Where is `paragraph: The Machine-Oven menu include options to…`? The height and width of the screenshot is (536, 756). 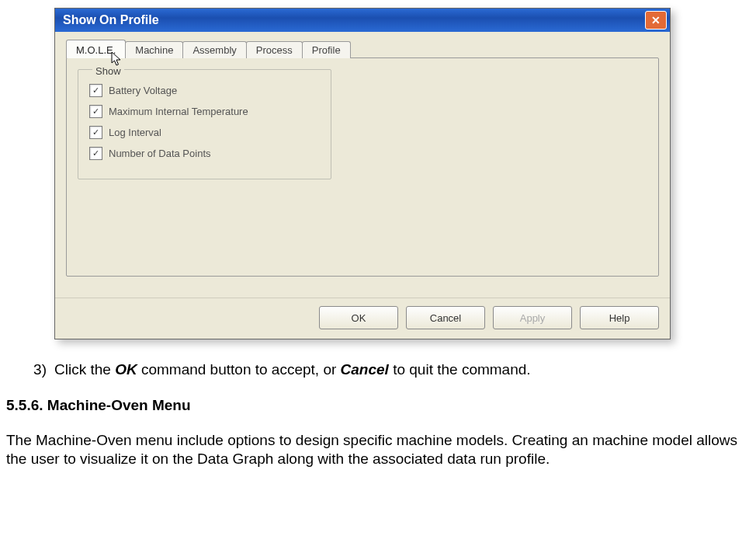 paragraph: The Machine-Oven menu include options to… is located at coordinates (378, 451).